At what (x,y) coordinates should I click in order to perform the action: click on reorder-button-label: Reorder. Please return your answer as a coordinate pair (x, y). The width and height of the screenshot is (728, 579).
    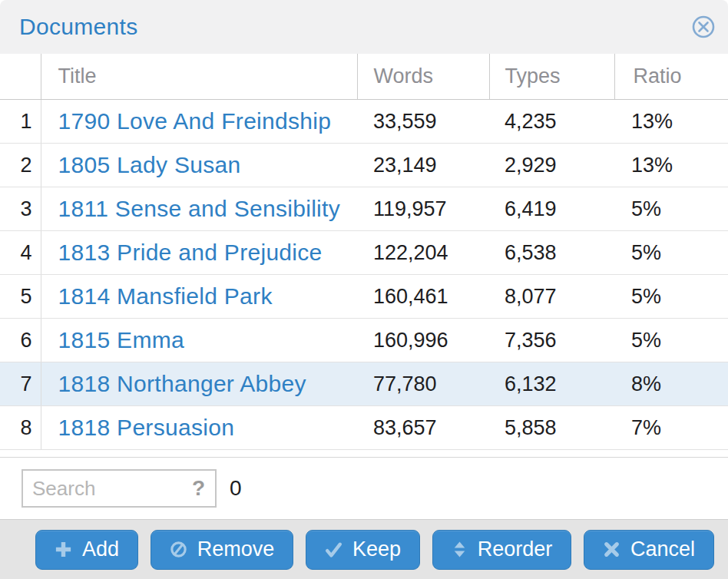
    Looking at the image, I should click on (515, 550).